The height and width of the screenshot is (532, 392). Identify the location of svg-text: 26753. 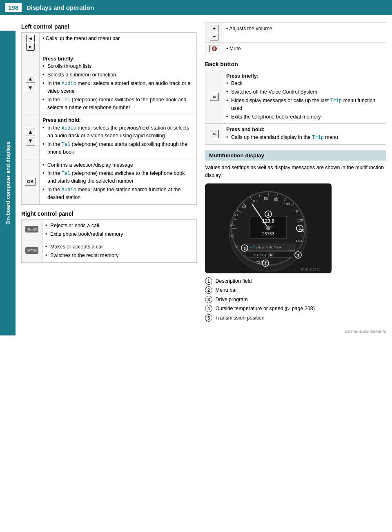
(269, 234).